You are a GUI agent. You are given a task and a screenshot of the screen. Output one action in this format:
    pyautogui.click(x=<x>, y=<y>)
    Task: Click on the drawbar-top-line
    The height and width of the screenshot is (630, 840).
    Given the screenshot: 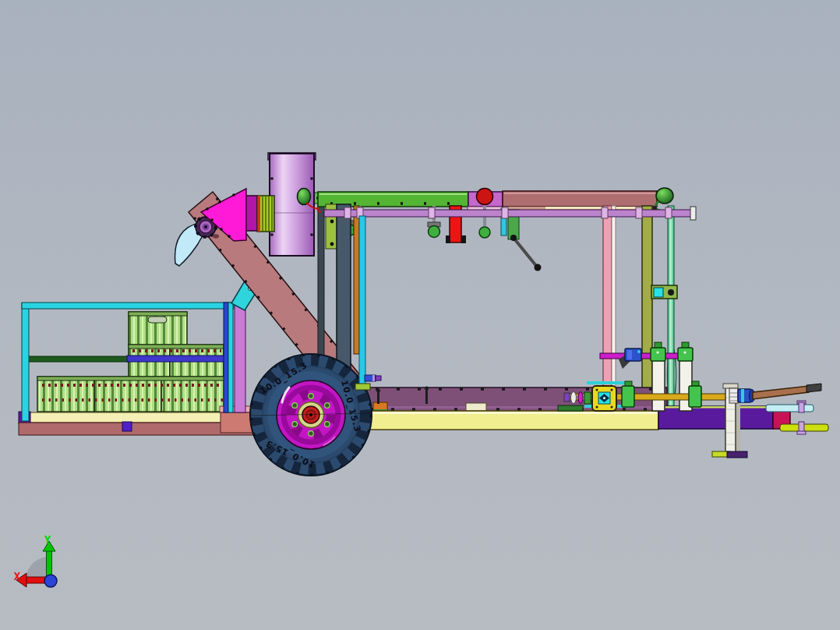 What is the action you would take?
    pyautogui.click(x=715, y=407)
    